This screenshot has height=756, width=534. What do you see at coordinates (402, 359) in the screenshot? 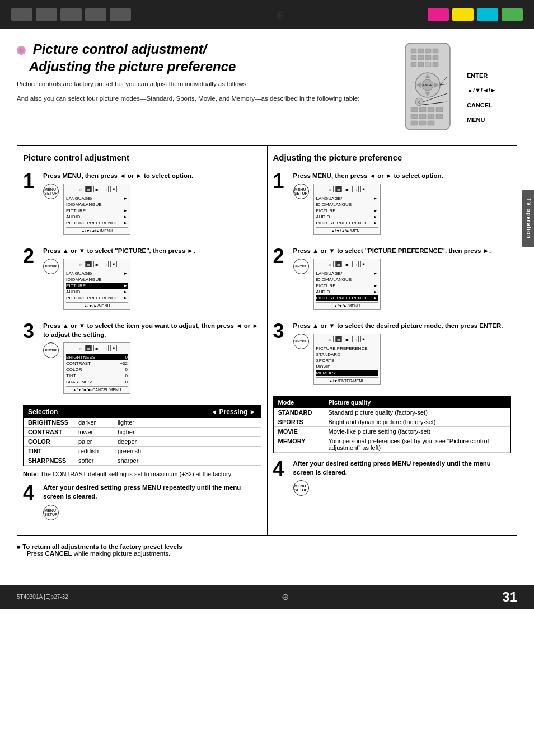
I see `right-step3-diagram: ENTER ☆ ▦ ▣ ◫ ◙ PICTURE PREFERENCE STAND…` at bounding box center [402, 359].